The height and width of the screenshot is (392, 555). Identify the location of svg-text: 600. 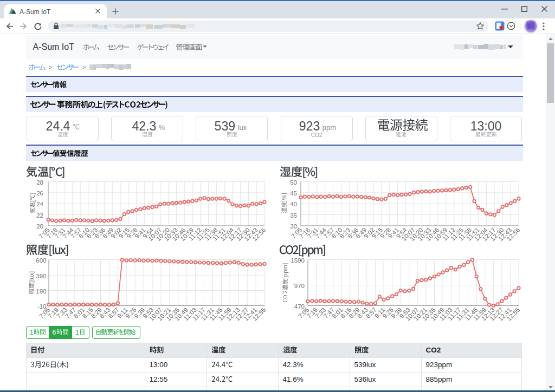
(41, 260).